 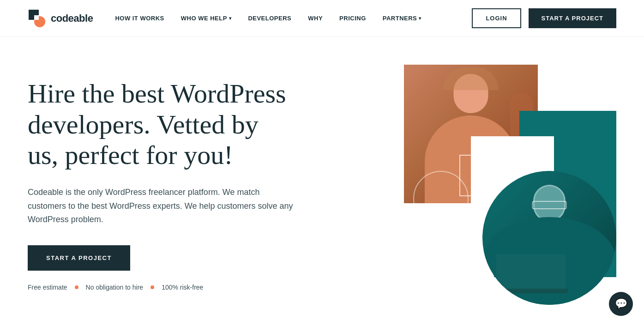 I want to click on glasses-woman, so click(x=549, y=205).